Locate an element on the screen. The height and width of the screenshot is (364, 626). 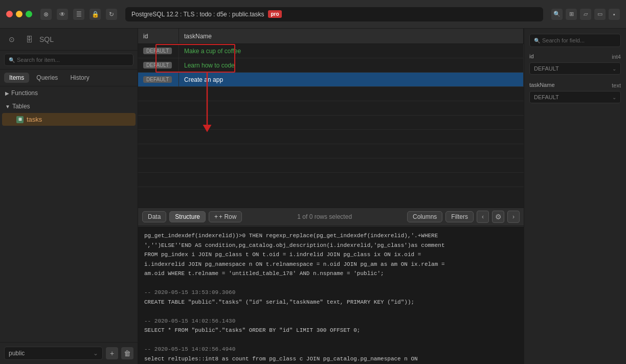
tab-queries: Queries is located at coordinates (47, 78).